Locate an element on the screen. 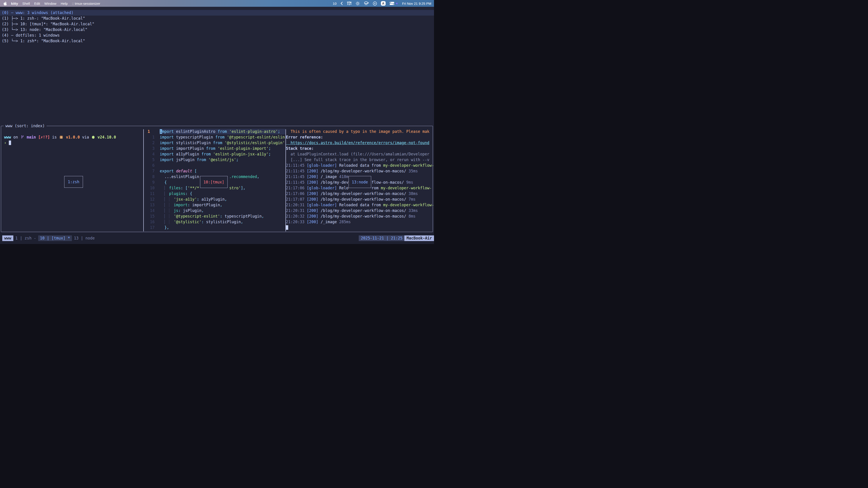 This screenshot has height=488, width=868. log-line: 21:20:31 [glob-loader] Reloaded data fro… is located at coordinates (360, 205).